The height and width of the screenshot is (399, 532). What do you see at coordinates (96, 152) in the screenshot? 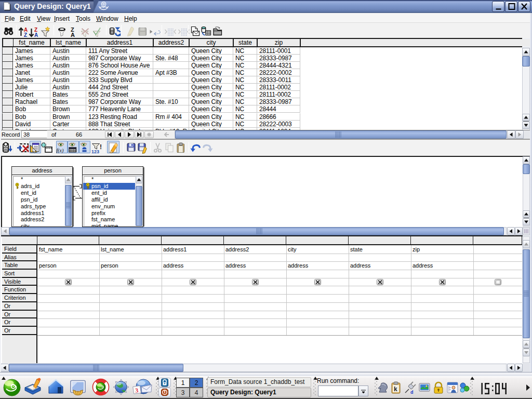
I see `svg-text: 123` at bounding box center [96, 152].